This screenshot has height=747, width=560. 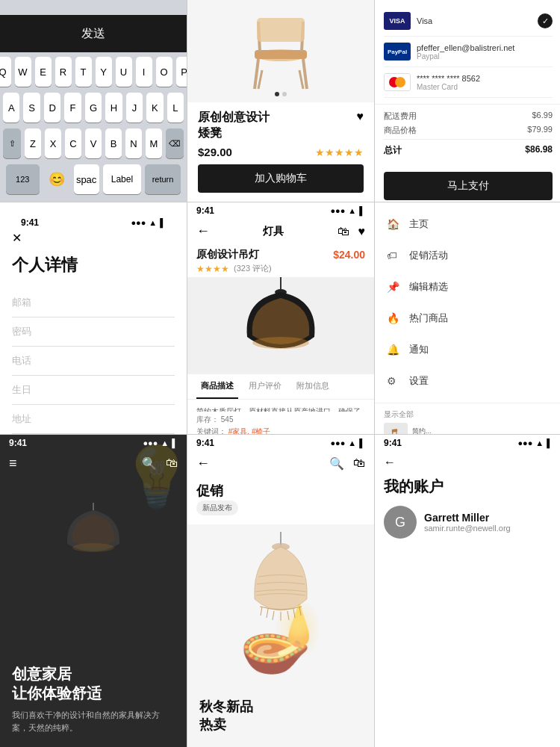 I want to click on mastercard-digits: **** **** **** 8562, so click(x=485, y=78).